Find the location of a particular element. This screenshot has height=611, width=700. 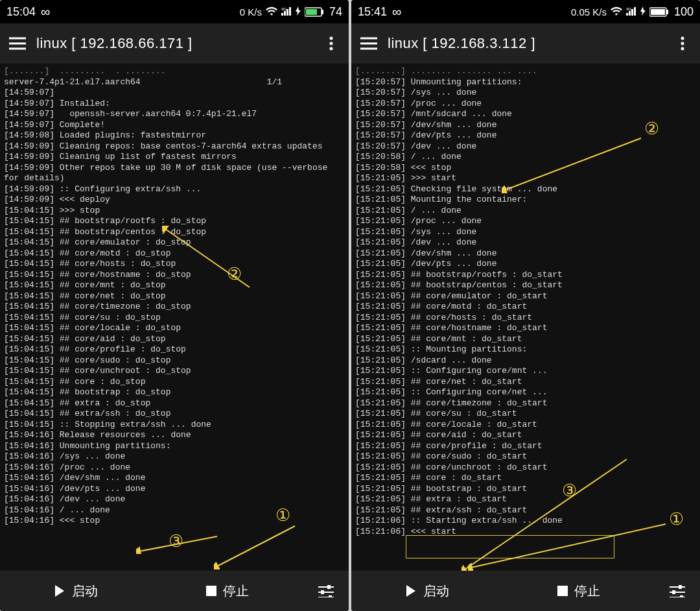

log-line: [15:04:15] >>> stop is located at coordinates (174, 211).